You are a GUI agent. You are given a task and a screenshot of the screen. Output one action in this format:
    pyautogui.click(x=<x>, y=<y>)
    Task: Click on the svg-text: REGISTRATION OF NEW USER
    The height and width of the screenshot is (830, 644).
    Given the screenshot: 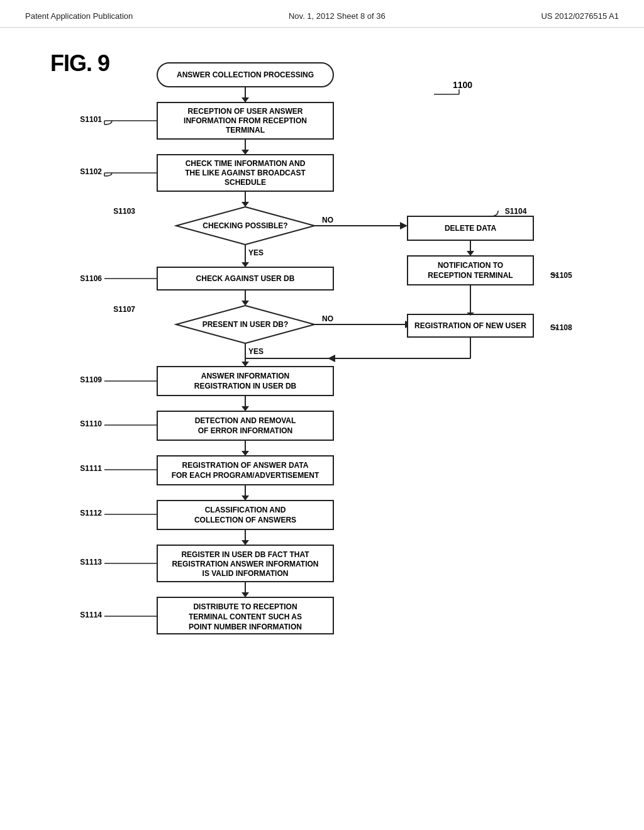 What is the action you would take?
    pyautogui.click(x=470, y=326)
    